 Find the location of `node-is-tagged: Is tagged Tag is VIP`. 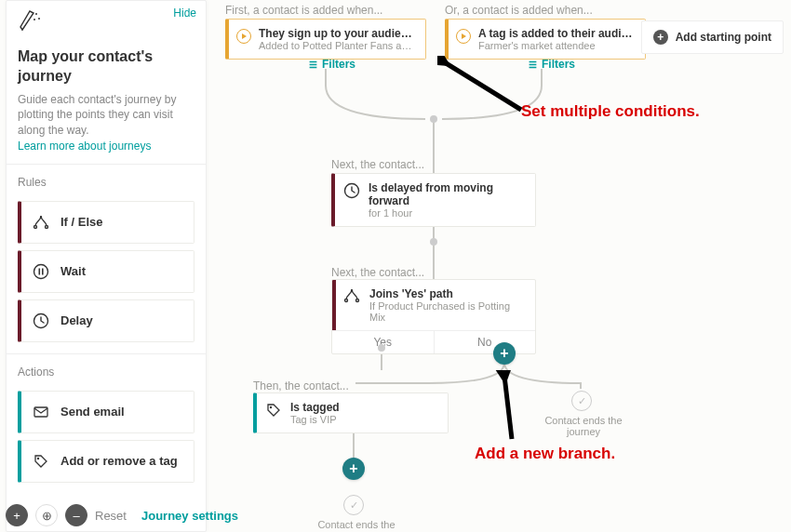

node-is-tagged: Is tagged Tag is VIP is located at coordinates (351, 413).